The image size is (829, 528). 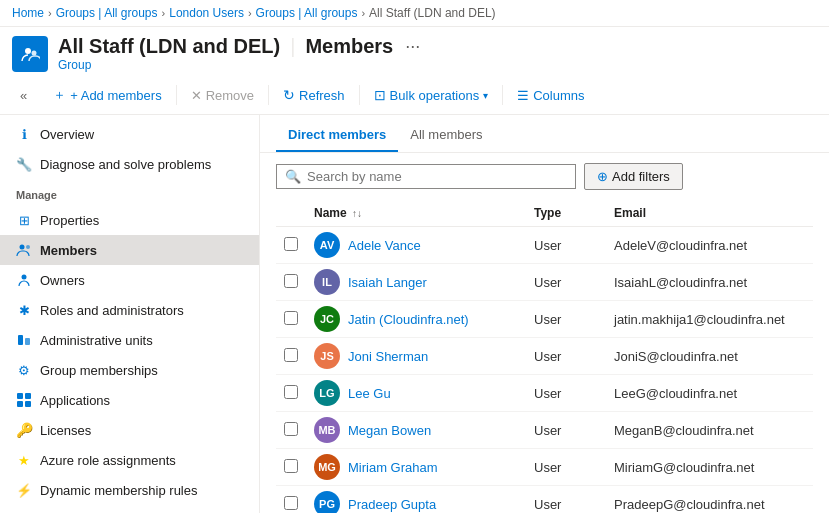 What do you see at coordinates (307, 13) in the screenshot?
I see `breadcrumb-all-groups-2: Groups | All groups` at bounding box center [307, 13].